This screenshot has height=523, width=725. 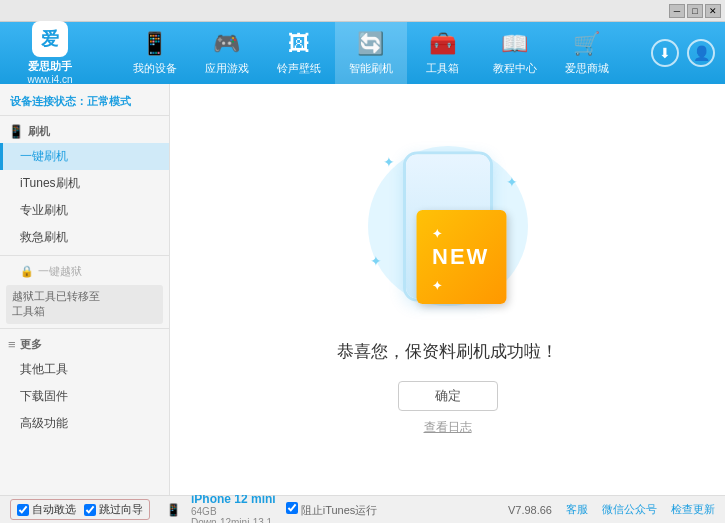 I want to click on sparkle-2: ✦, so click(x=512, y=182).